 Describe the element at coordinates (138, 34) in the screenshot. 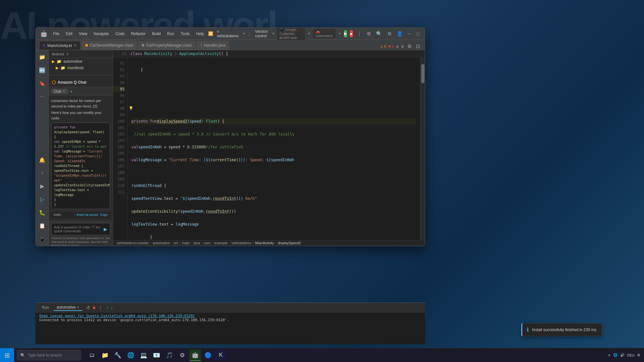

I see `refactor-menu: Refactor` at that location.